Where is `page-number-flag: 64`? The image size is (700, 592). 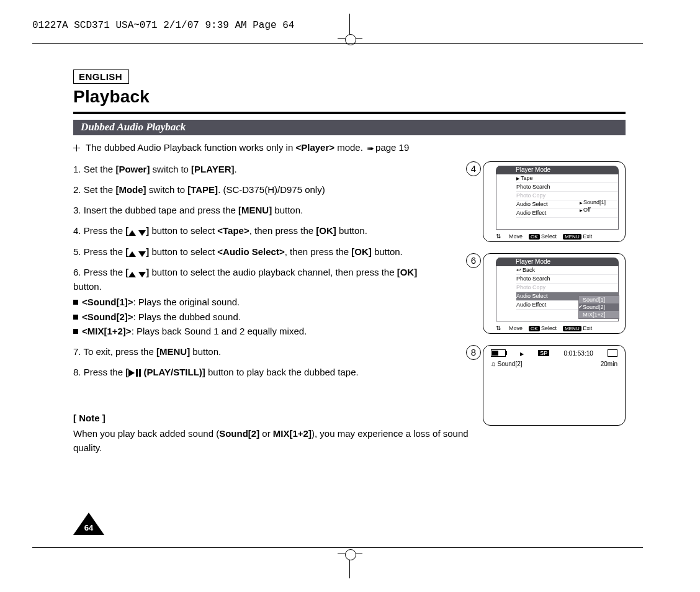
page-number-flag: 64 is located at coordinates (89, 524).